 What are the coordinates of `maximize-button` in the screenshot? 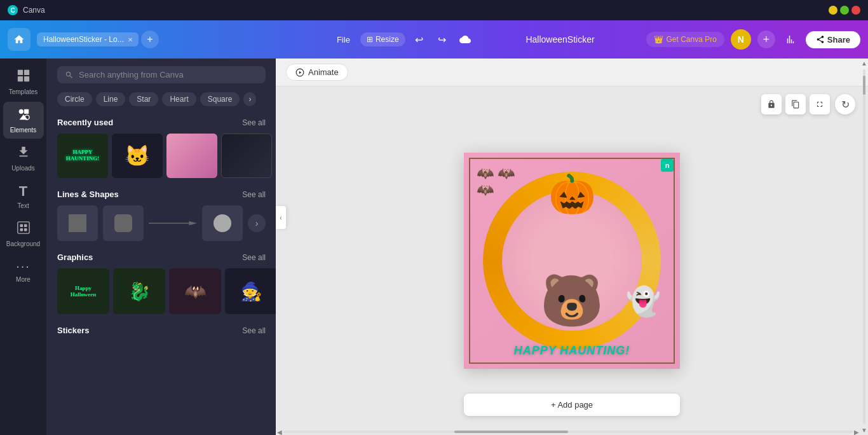 It's located at (844, 10).